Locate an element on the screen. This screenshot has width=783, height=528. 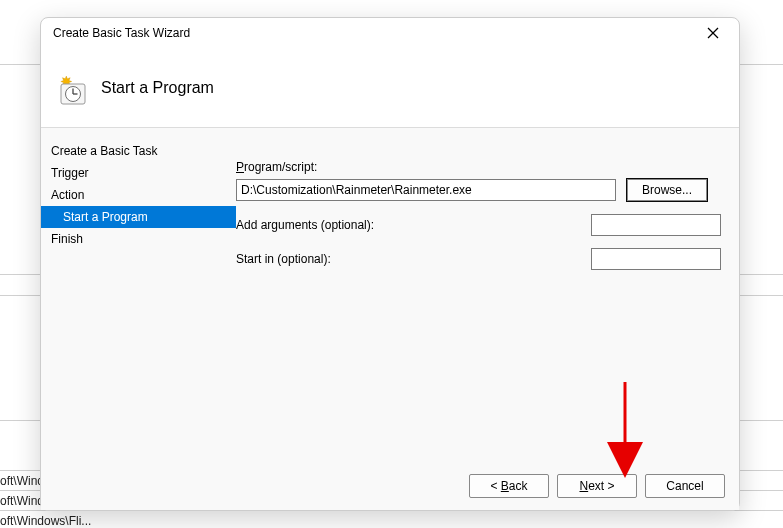
close-button is located at coordinates (713, 33).